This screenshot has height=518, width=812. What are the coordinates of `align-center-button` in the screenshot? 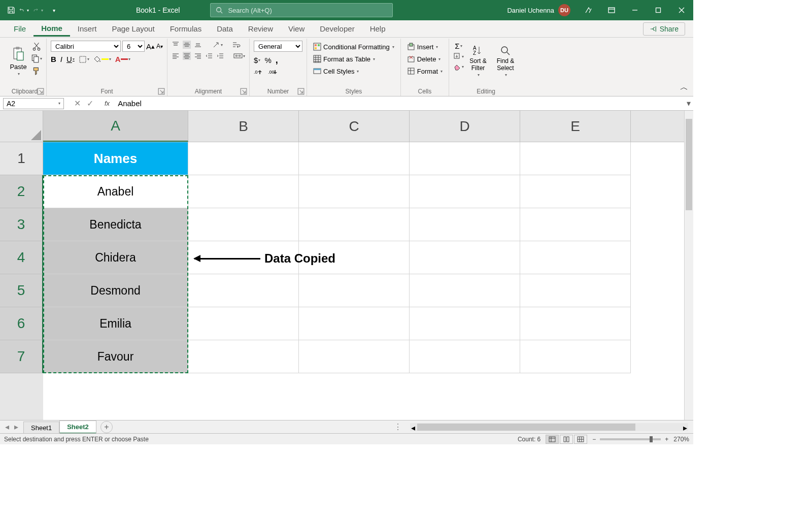 It's located at (187, 56).